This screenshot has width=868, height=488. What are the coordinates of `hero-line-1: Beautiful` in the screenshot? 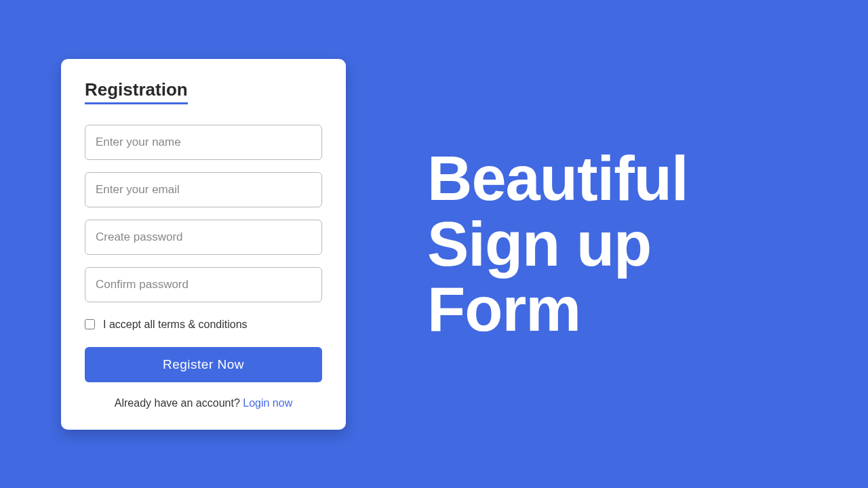 It's located at (557, 179).